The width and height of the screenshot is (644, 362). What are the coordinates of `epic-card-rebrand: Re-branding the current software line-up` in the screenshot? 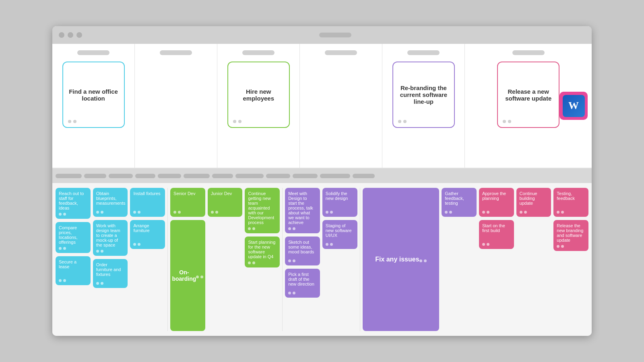 It's located at (423, 95).